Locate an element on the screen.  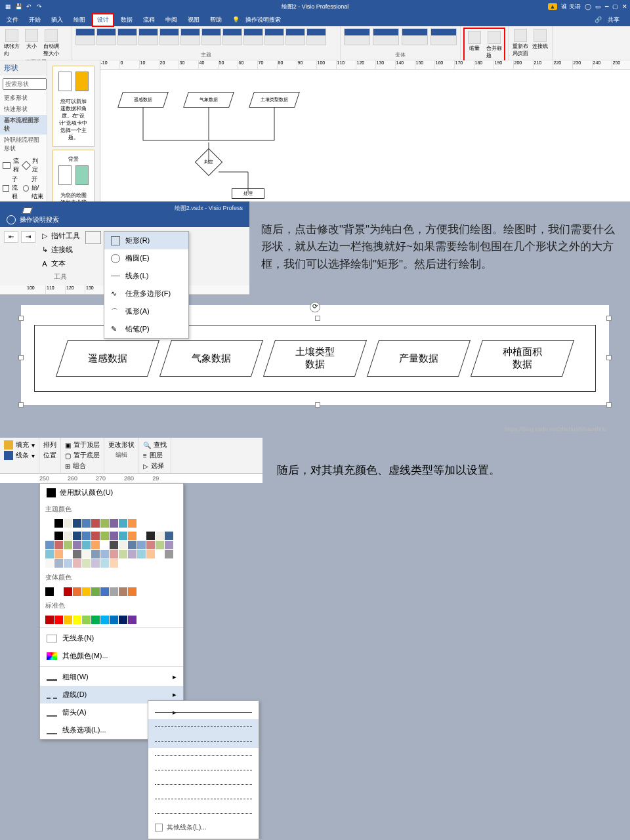
default-color: 使用默认颜色(U) is located at coordinates (112, 492).